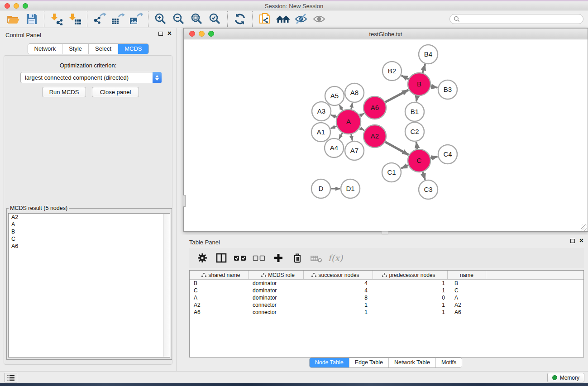  Describe the element at coordinates (103, 49) in the screenshot. I see `tab-select: Select` at that location.